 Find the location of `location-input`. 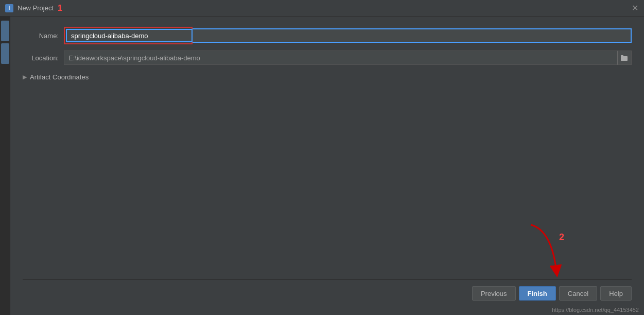

location-input is located at coordinates (348, 58).